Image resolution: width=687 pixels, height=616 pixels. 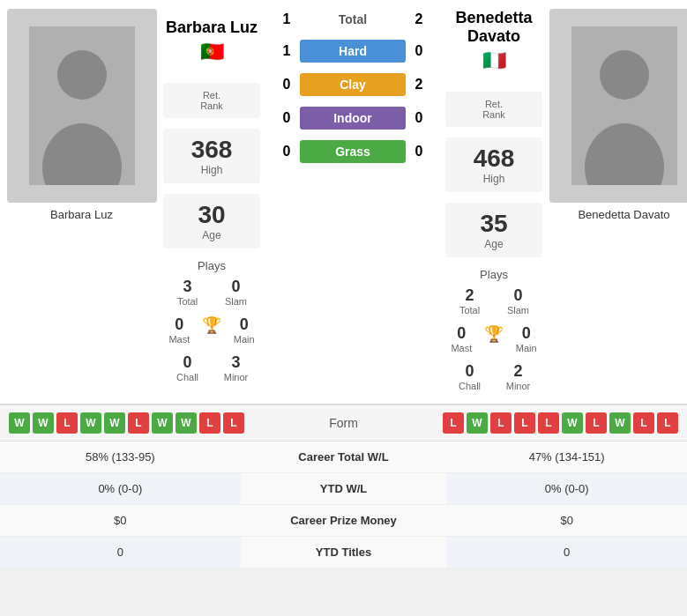 I want to click on stats-label-1: YTD W/L, so click(x=344, y=489).